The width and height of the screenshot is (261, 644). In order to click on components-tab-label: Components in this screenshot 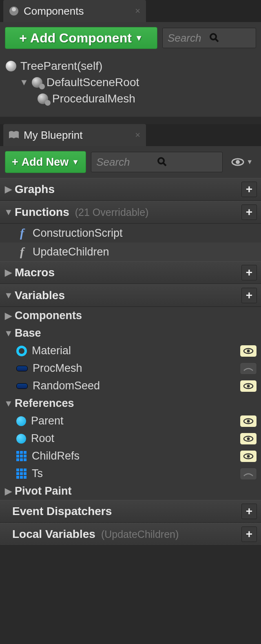, I will do `click(54, 11)`.